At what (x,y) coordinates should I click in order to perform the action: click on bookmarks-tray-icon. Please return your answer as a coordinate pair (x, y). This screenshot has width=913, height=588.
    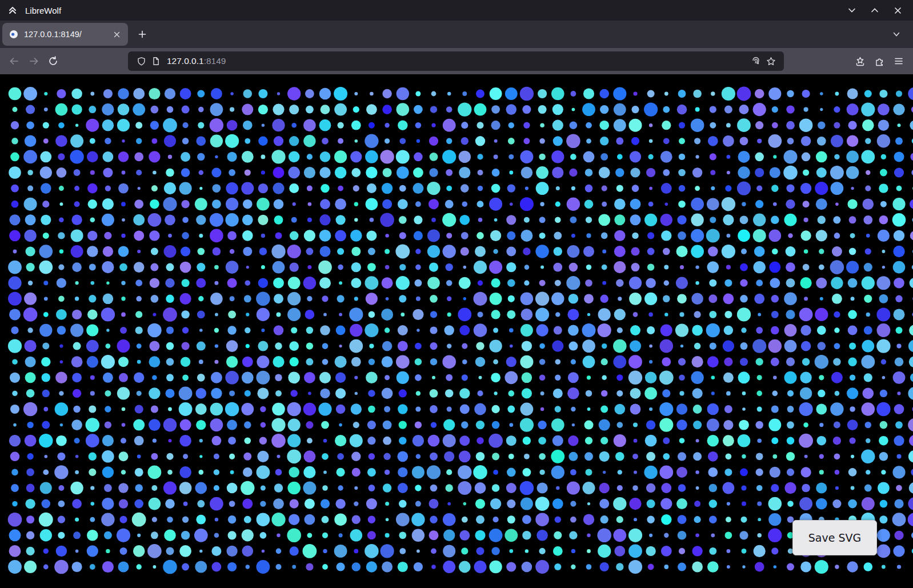
    Looking at the image, I should click on (860, 62).